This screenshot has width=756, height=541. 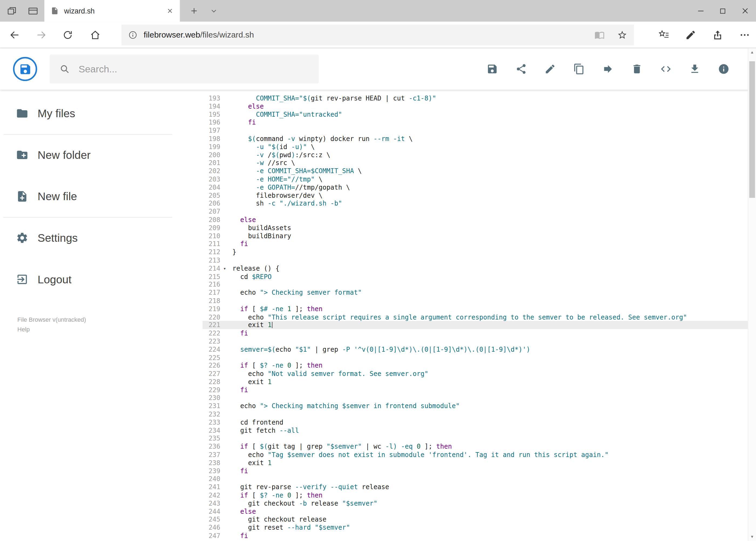 I want to click on scrollbar-thumb, so click(x=752, y=130).